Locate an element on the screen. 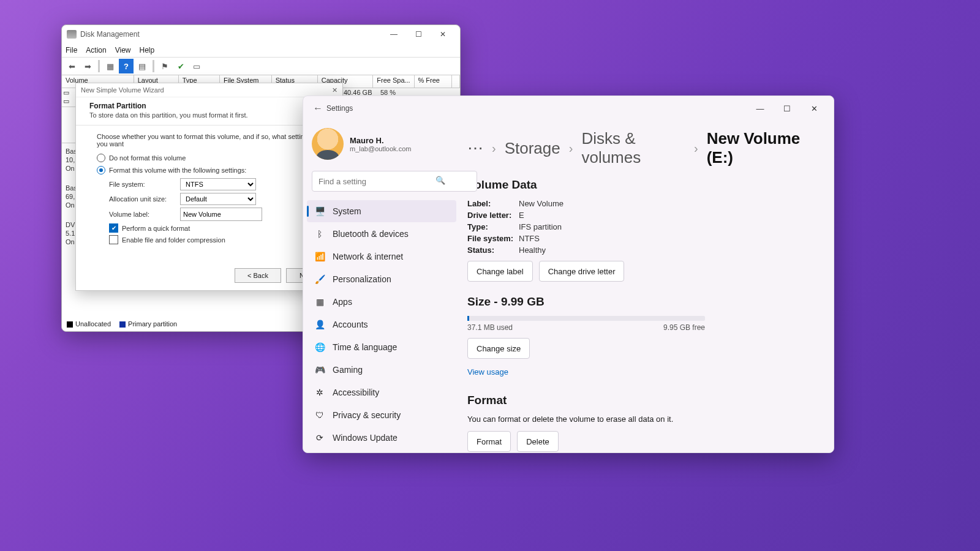  legend-unallocated: Unallocated is located at coordinates (93, 324).